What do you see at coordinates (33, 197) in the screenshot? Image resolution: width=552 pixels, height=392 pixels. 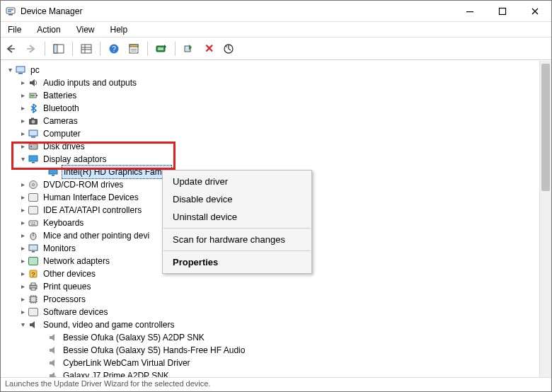 I see `hid-icon` at bounding box center [33, 197].